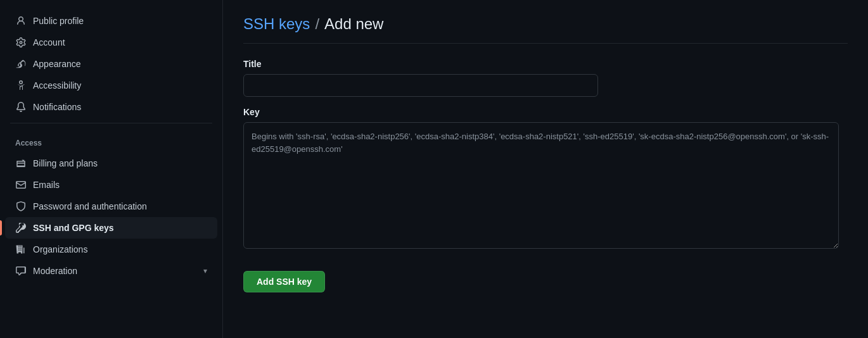 The image size is (868, 338). What do you see at coordinates (21, 206) in the screenshot?
I see `shield-icon` at bounding box center [21, 206].